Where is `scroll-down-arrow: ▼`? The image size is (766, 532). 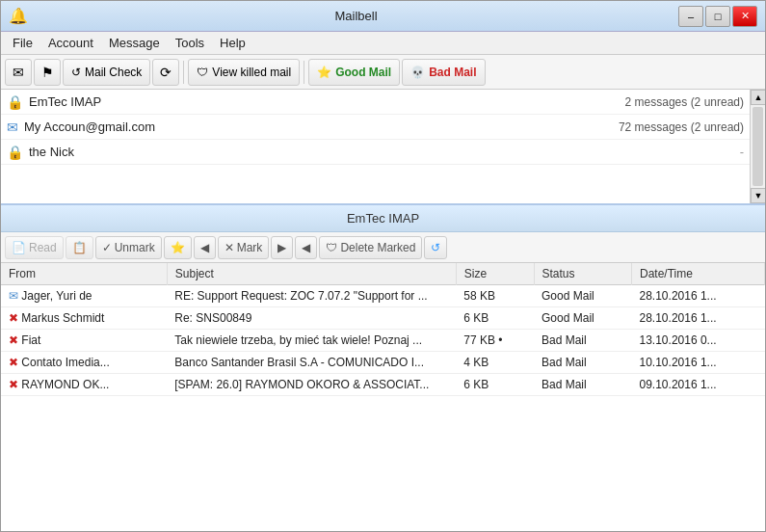 scroll-down-arrow: ▼ is located at coordinates (757, 196).